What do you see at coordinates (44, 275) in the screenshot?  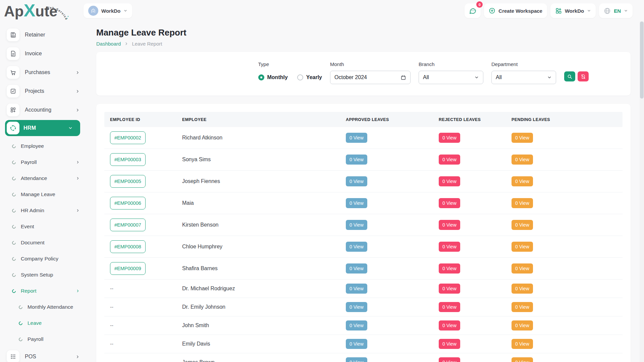 I see `sidebar-item-system-setup: System Setup` at bounding box center [44, 275].